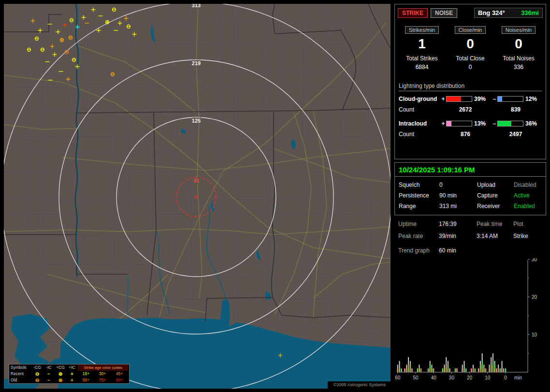  What do you see at coordinates (86, 374) in the screenshot?
I see `age-15: 15+` at bounding box center [86, 374].